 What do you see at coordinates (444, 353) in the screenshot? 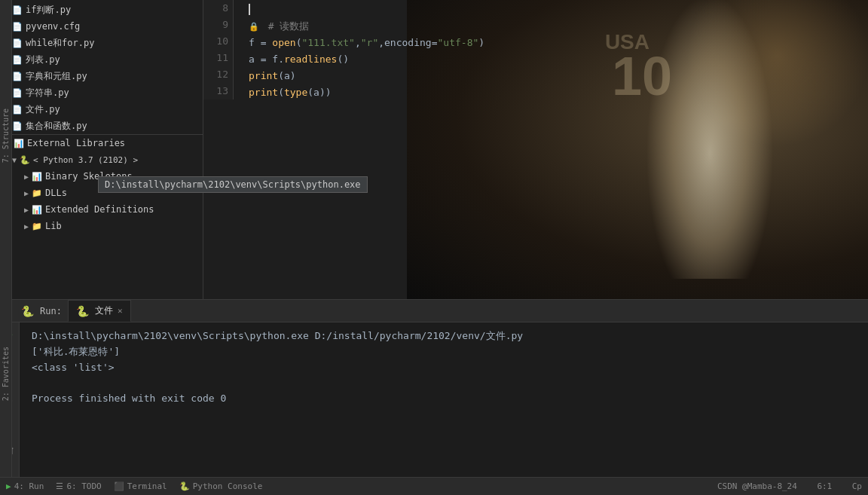
I see `console-line-2: ['科比.布莱恩特']` at bounding box center [444, 353].